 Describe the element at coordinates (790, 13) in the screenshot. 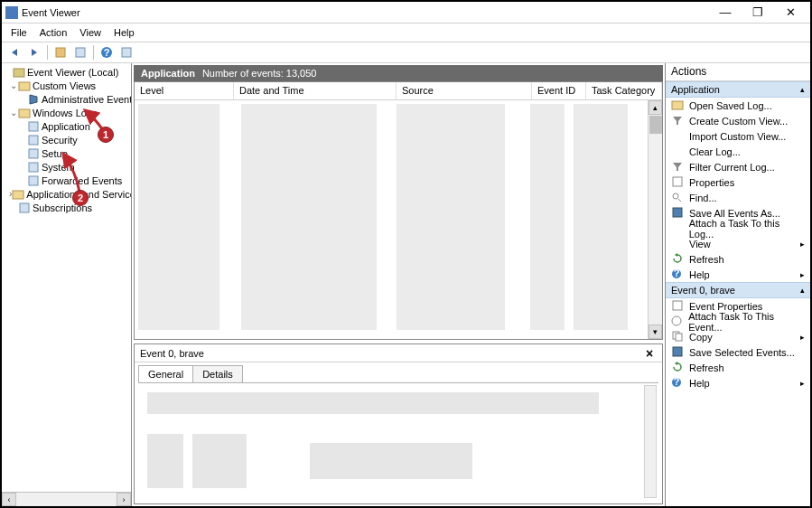

I see `close-button: ✕` at that location.